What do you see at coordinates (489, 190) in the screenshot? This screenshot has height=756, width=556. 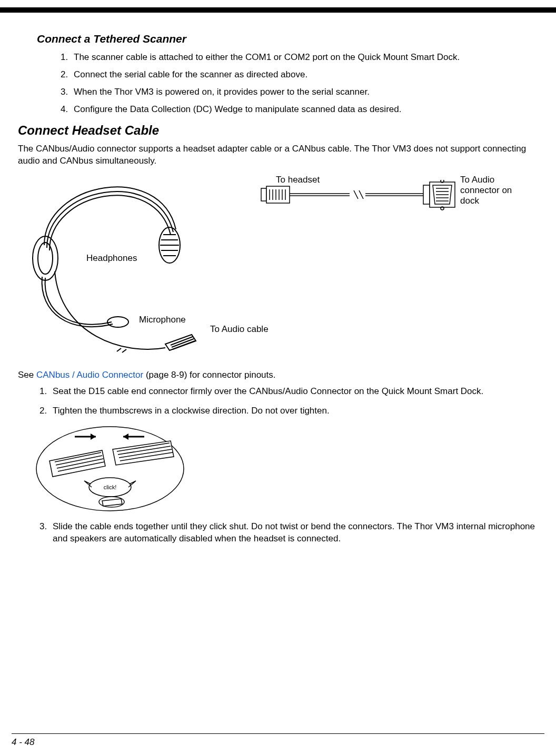 I see `label-to-audio-connector: To Audio connector on dock` at bounding box center [489, 190].